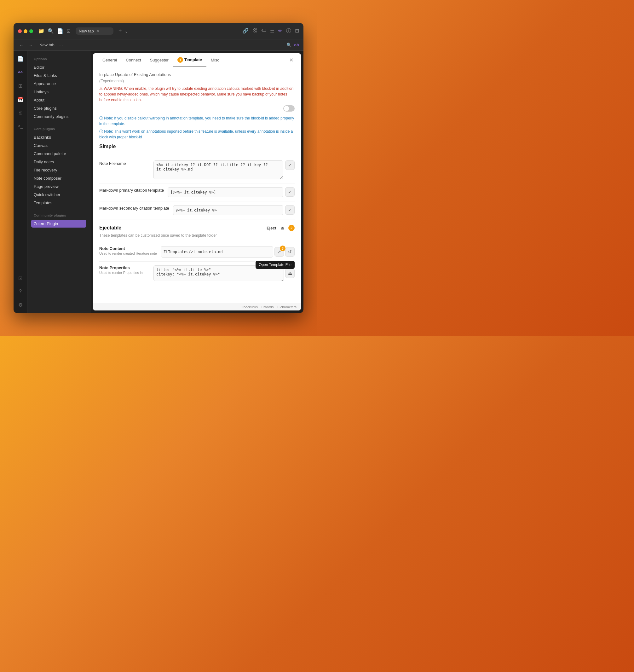 This screenshot has height=672, width=634. Describe the element at coordinates (20, 113) in the screenshot. I see `copy-icon: ⎘` at that location.